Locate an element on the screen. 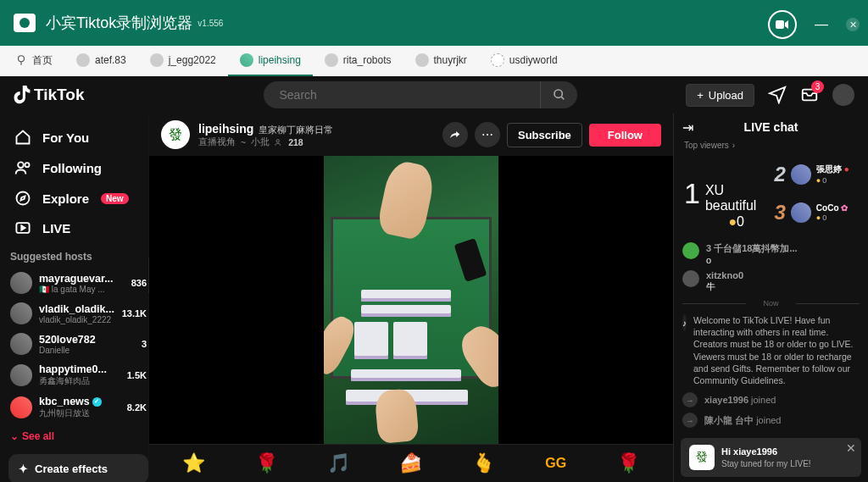 This screenshot has height=482, width=868. pinned-message: 發 Hi xiaye1996Stay tuned for my LIVE! ✕ is located at coordinates (771, 457).